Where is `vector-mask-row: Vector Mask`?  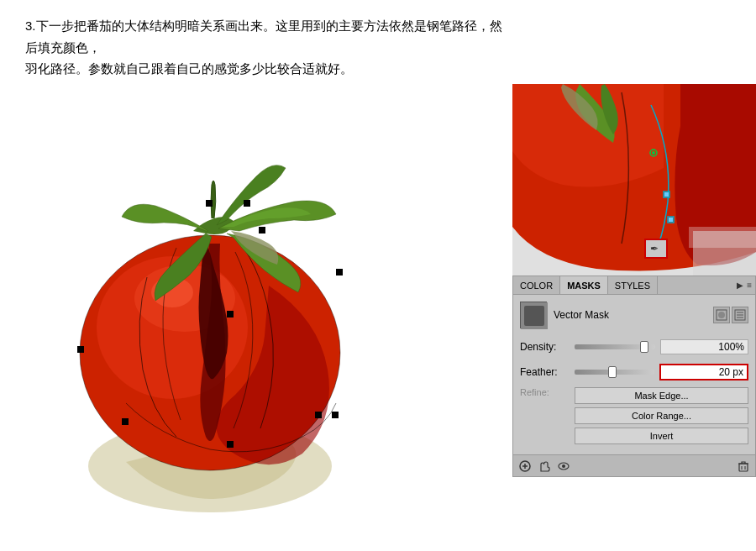
vector-mask-row: Vector Mask is located at coordinates (634, 315).